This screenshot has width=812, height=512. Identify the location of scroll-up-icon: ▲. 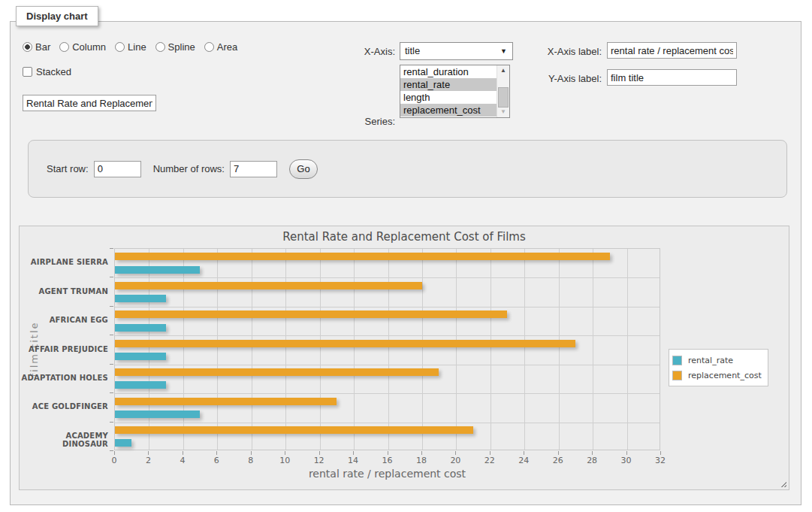
(503, 71).